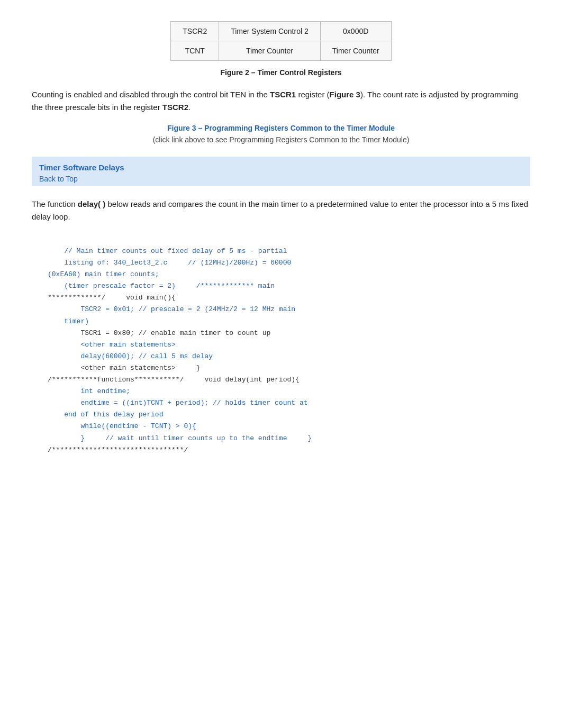 This screenshot has height=728, width=562. I want to click on table-cell-reg-desc2: Timer Counter, so click(270, 51).